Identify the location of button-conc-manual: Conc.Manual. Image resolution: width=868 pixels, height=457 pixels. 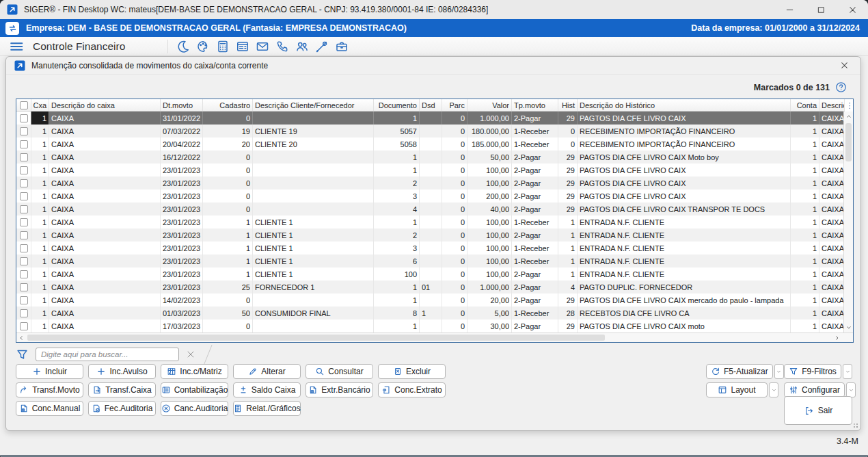
(49, 408).